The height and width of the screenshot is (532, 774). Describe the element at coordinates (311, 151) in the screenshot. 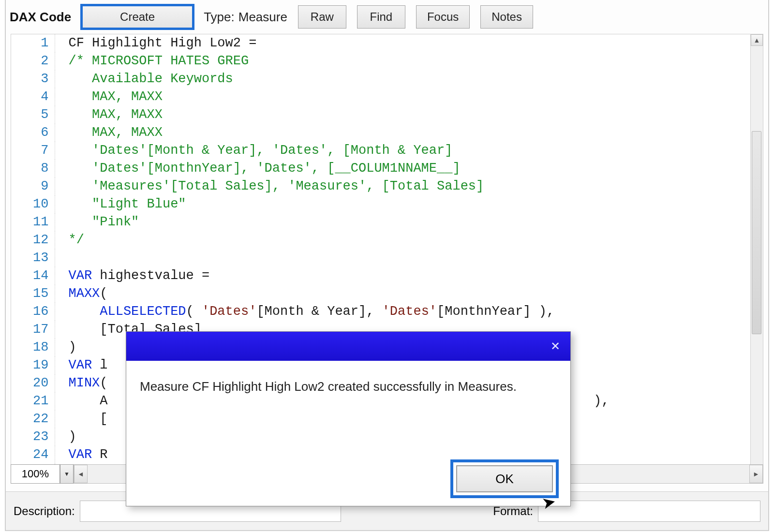

I see `code-line: 7 'Dates'[Month & Year], 'Dates', [Month…` at that location.